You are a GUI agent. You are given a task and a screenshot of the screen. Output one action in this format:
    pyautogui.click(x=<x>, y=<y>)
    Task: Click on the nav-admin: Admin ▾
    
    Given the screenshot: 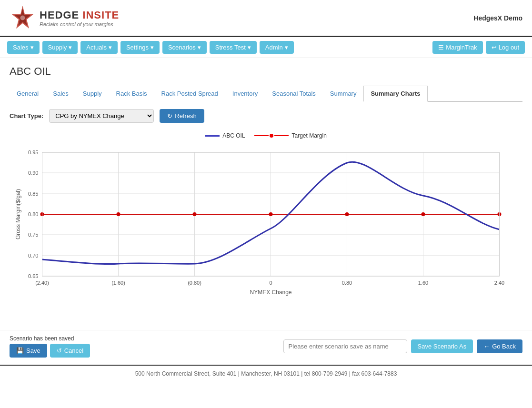 What is the action you would take?
    pyautogui.click(x=277, y=48)
    